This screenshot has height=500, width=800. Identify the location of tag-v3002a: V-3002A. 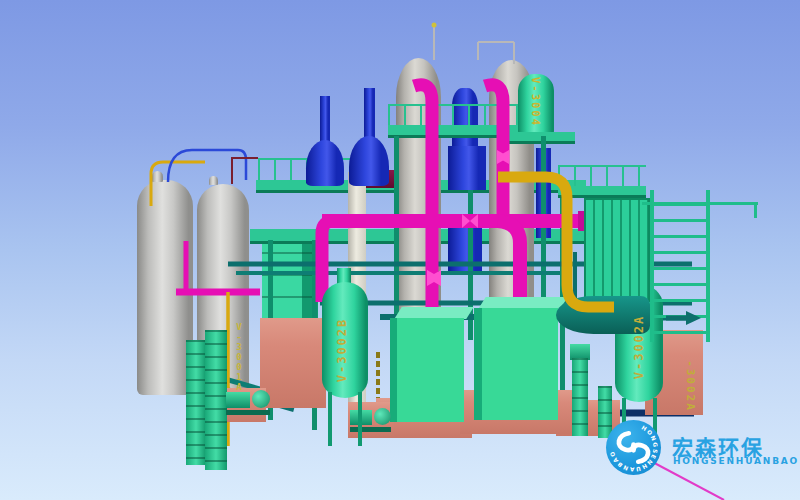
(639, 347).